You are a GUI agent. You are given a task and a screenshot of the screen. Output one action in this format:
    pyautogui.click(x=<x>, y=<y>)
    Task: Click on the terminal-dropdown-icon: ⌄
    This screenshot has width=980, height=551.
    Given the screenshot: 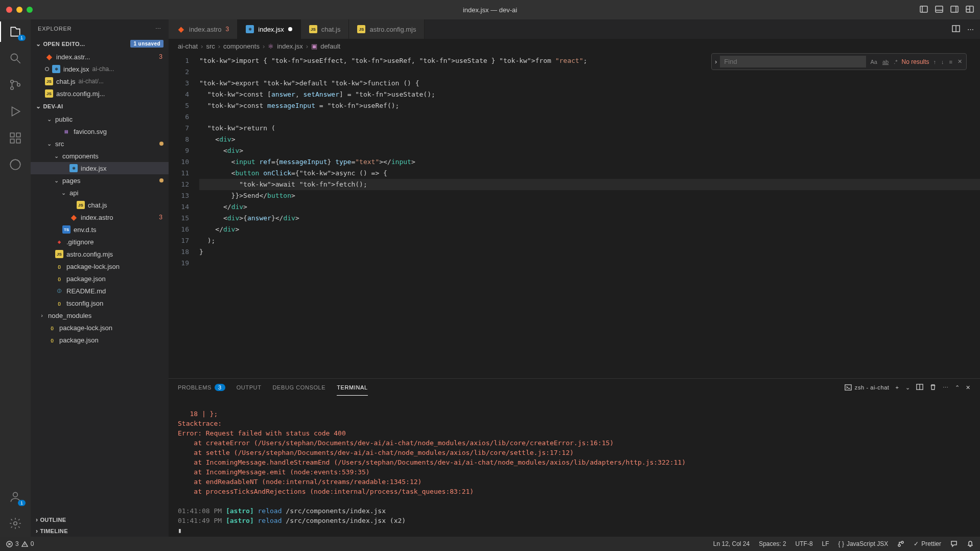 What is the action you would take?
    pyautogui.click(x=908, y=387)
    